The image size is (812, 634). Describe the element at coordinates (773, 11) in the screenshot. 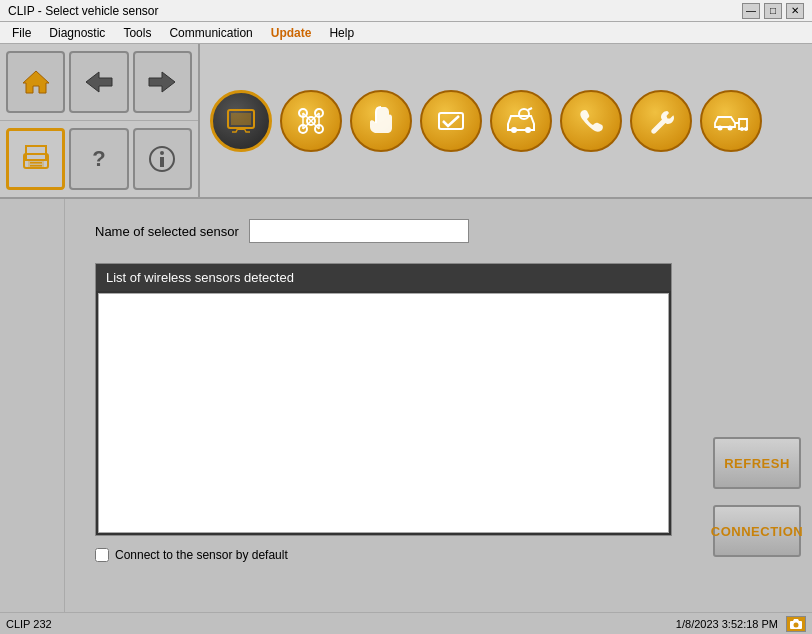

I see `maximize-button: □` at that location.